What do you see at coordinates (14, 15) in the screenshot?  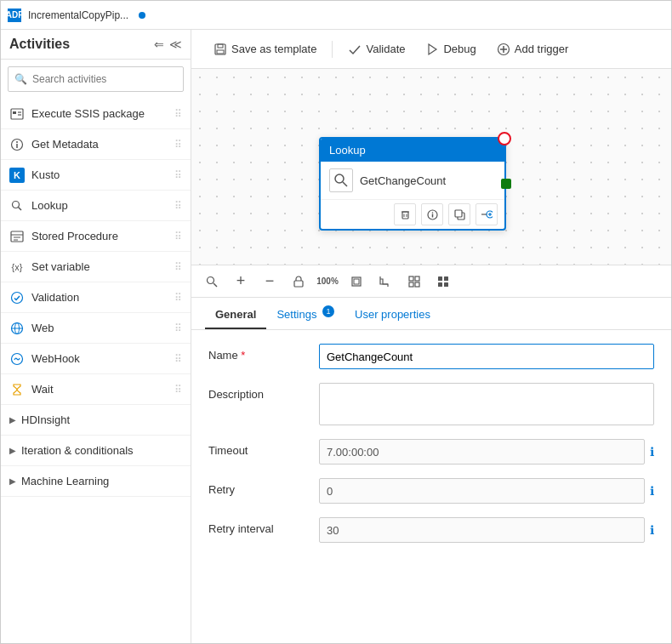 I see `app-icon: ADF` at bounding box center [14, 15].